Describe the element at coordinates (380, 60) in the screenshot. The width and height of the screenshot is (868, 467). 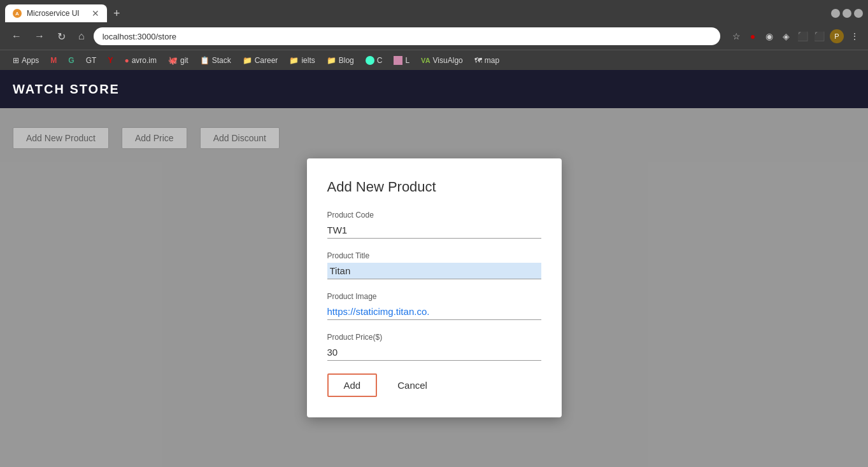
I see `c-label: C` at that location.